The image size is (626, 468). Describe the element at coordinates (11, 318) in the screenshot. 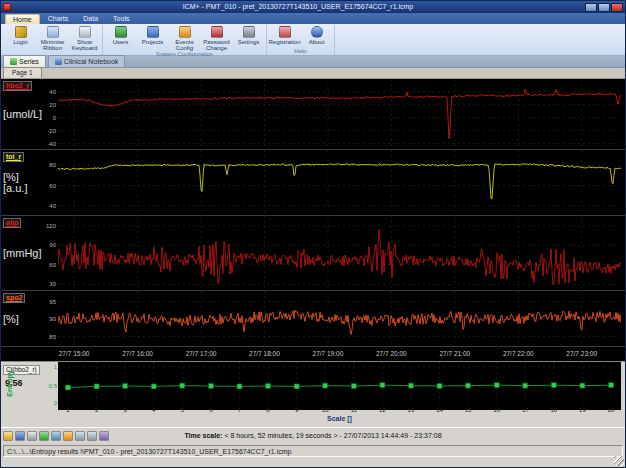

I see `unit-label-spo2: [%]` at that location.